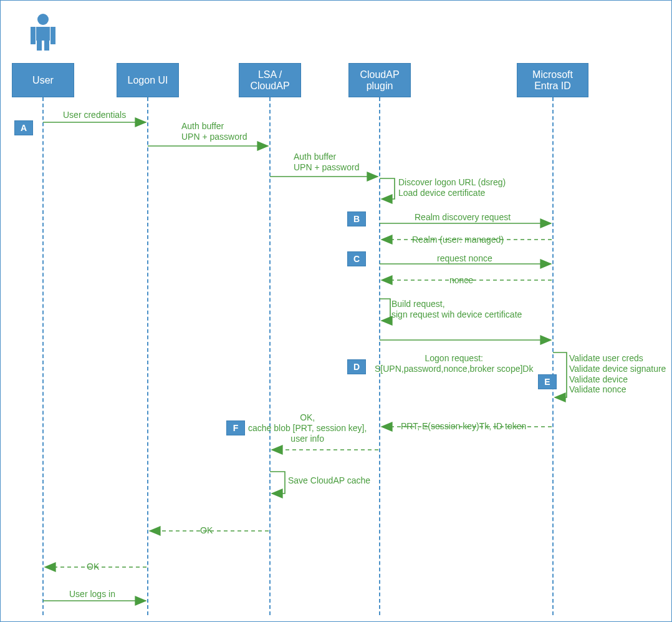 Image resolution: width=672 pixels, height=622 pixels. I want to click on participant-plugin: CloudAP plugin, so click(380, 80).